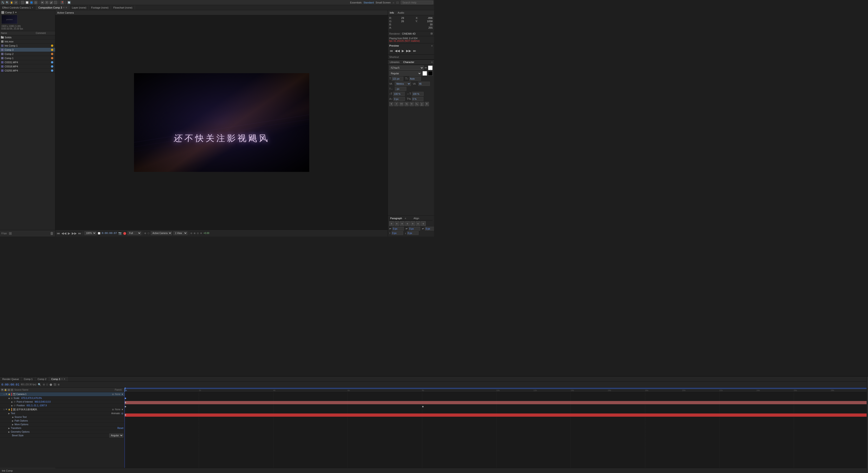 The height and width of the screenshot is (473, 868). Describe the element at coordinates (392, 13) in the screenshot. I see `tab-info: Info` at that location.